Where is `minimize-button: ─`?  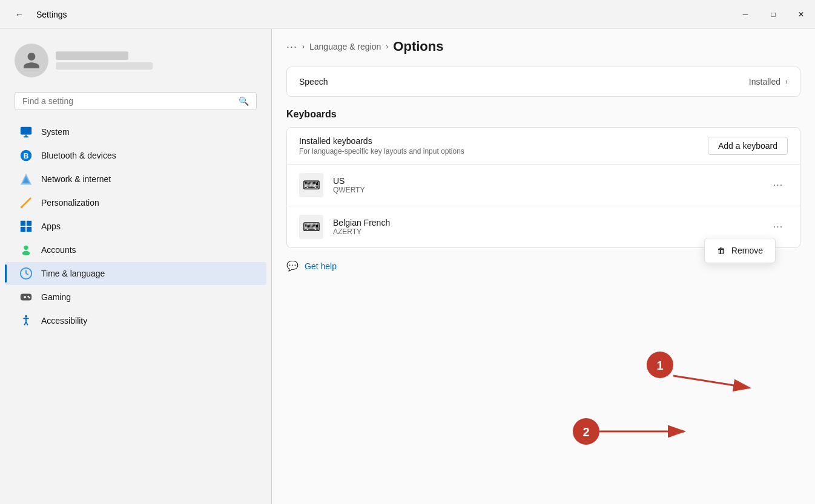 minimize-button: ─ is located at coordinates (745, 15).